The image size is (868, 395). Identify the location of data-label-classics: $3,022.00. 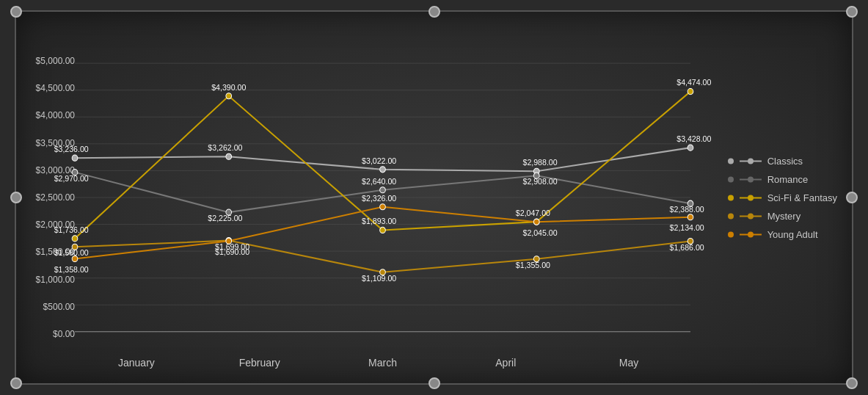
(379, 160).